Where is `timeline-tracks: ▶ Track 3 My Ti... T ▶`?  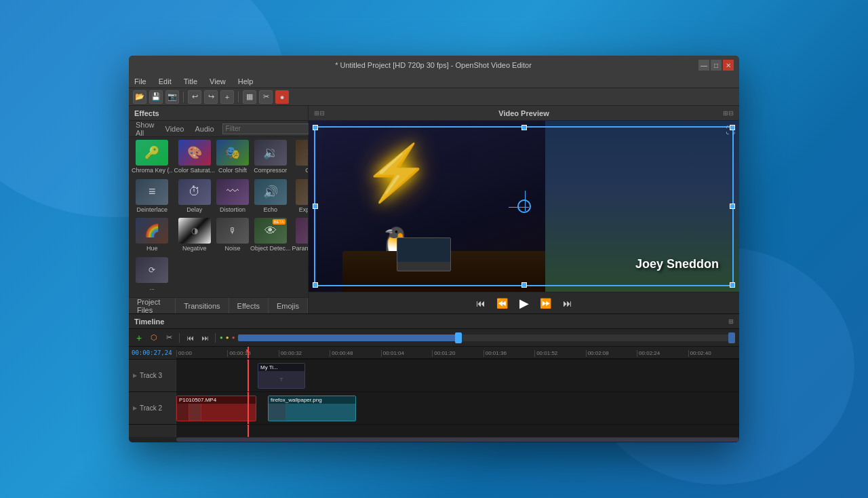
timeline-tracks: ▶ Track 3 My Ti... T ▶ is located at coordinates (434, 398).